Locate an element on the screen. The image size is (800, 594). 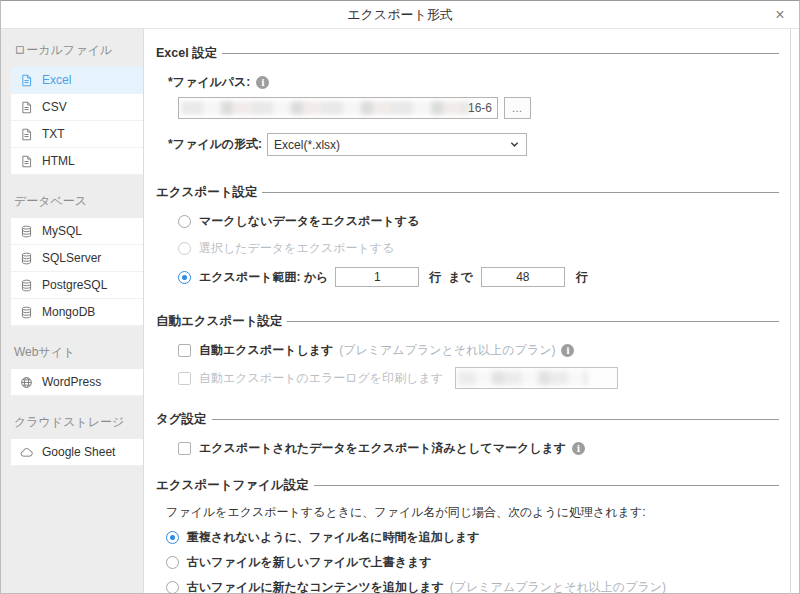
section-title: タグ設定 is located at coordinates (182, 420).